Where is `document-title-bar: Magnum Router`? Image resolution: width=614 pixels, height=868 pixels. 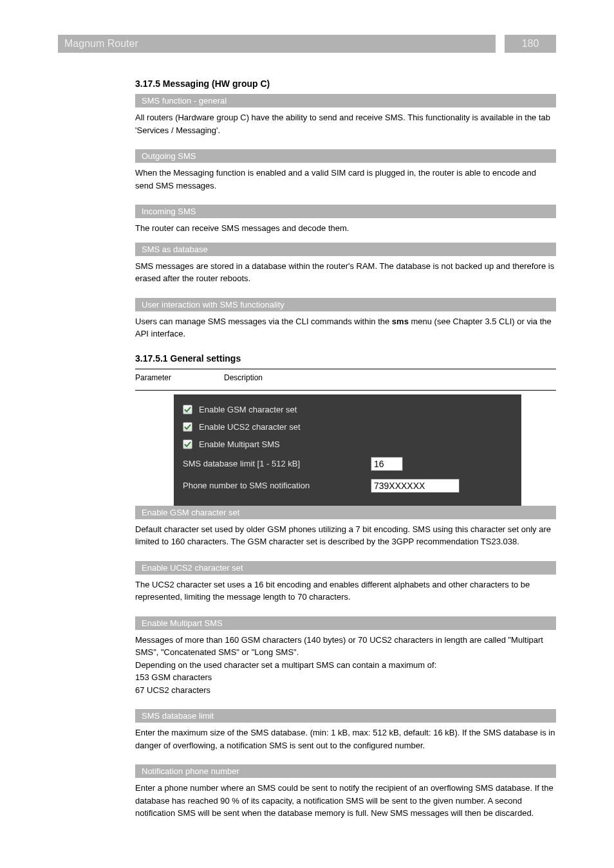
document-title-bar: Magnum Router is located at coordinates (277, 44).